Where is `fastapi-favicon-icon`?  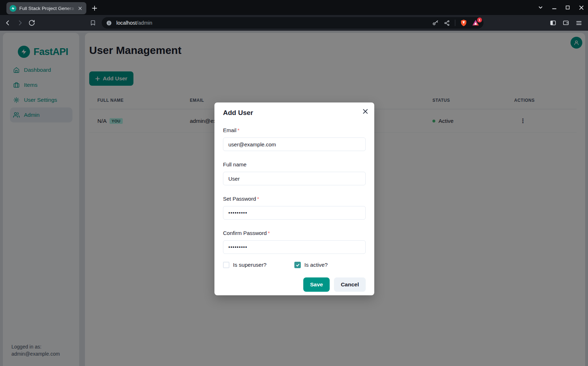 fastapi-favicon-icon is located at coordinates (13, 9).